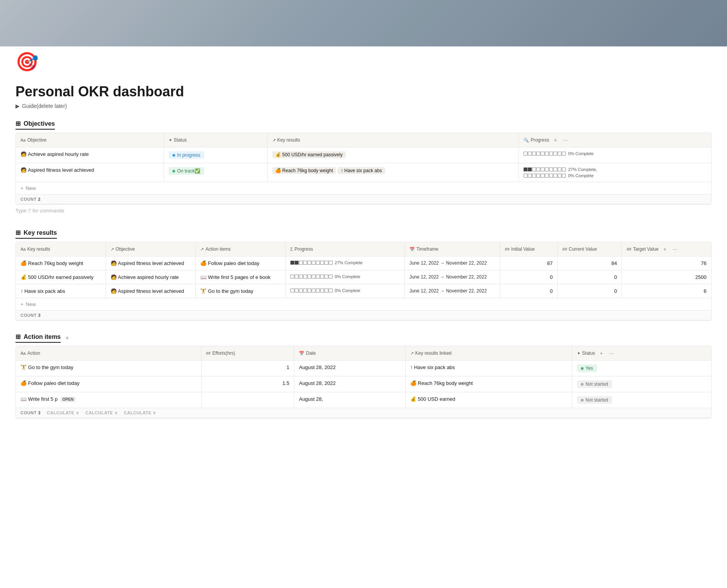 The width and height of the screenshot is (727, 588). What do you see at coordinates (364, 368) in the screenshot?
I see `table-row: 🏋 Go to the gym today 1 August 28, 2022 …` at bounding box center [364, 368].